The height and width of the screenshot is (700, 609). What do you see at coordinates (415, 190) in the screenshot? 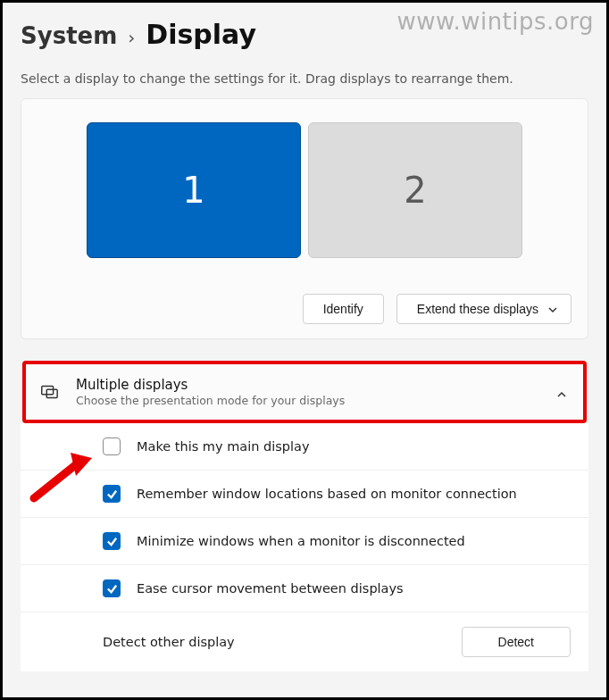
I see `monitor-2: 2` at bounding box center [415, 190].